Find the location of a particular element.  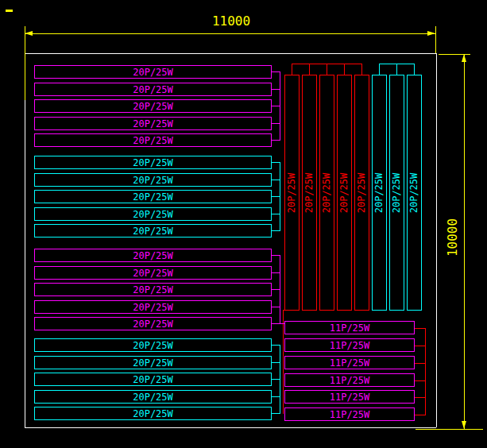

corner-mark is located at coordinates (10, 11).